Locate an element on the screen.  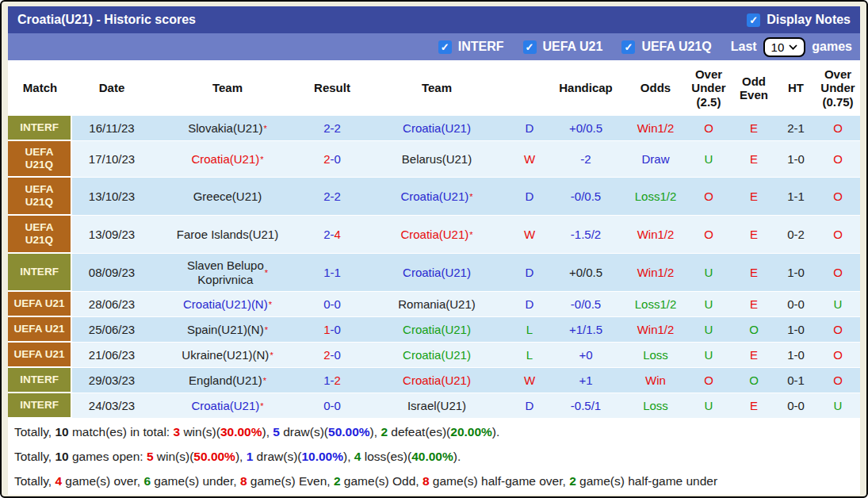
match-row: INTERF24/03/23Croatia(U21)*0-0Israel(U21… is located at coordinates (434, 406).